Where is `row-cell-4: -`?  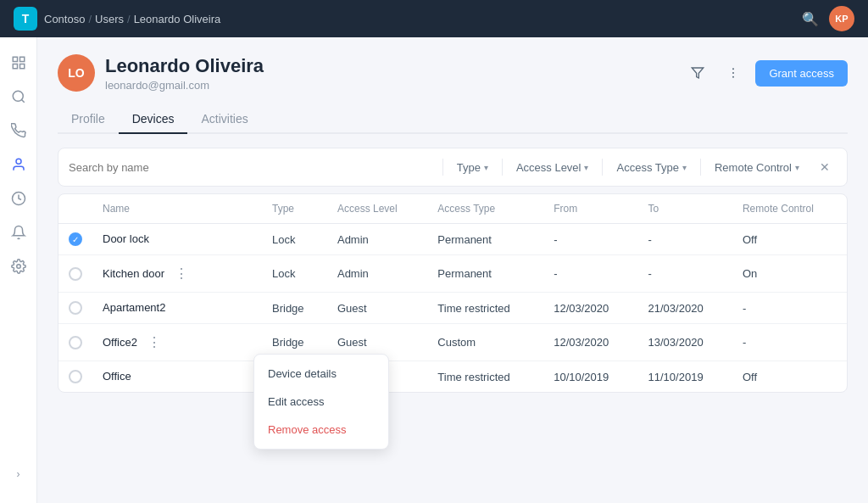 row-cell-4: - is located at coordinates (685, 239).